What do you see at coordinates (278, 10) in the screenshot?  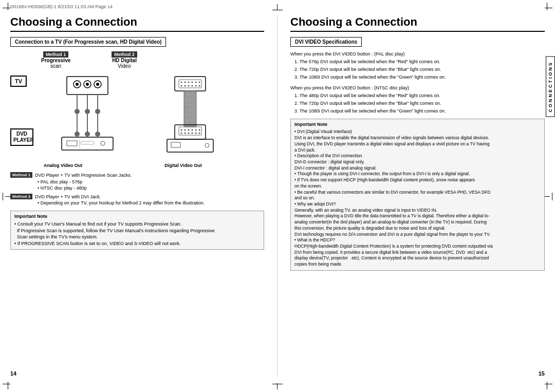 I see `crop-mark-top-center-h` at bounding box center [278, 10].